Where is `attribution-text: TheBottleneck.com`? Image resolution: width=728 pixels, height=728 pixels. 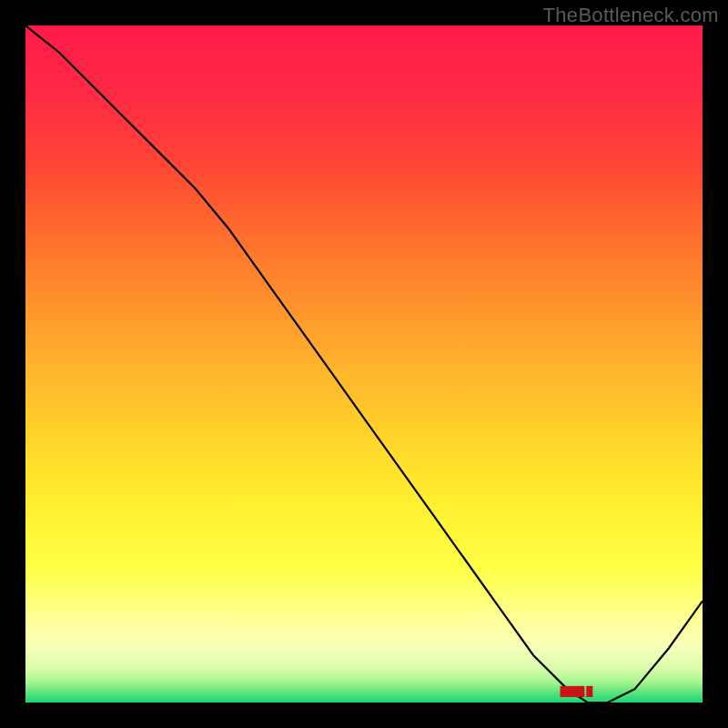 attribution-text: TheBottleneck.com is located at coordinates (632, 15).